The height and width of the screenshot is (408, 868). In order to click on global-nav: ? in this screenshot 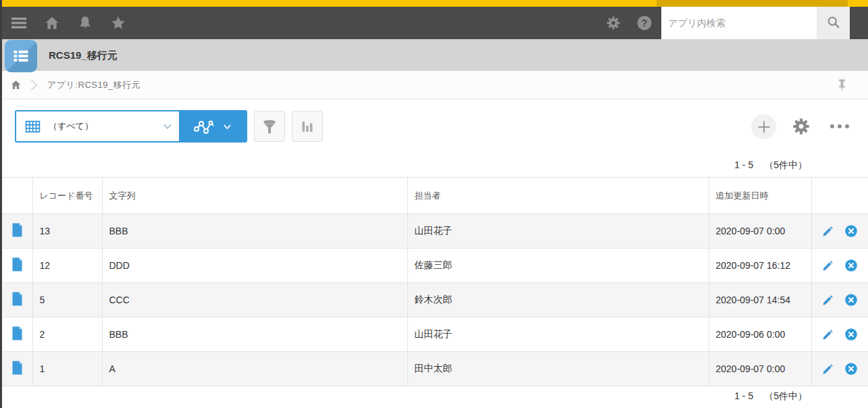, I will do `click(435, 23)`.